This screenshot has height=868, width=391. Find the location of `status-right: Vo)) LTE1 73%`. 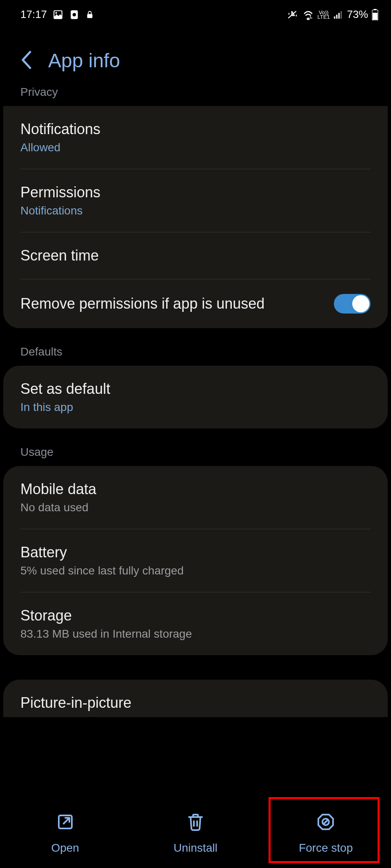

status-right: Vo)) LTE1 73% is located at coordinates (333, 15).